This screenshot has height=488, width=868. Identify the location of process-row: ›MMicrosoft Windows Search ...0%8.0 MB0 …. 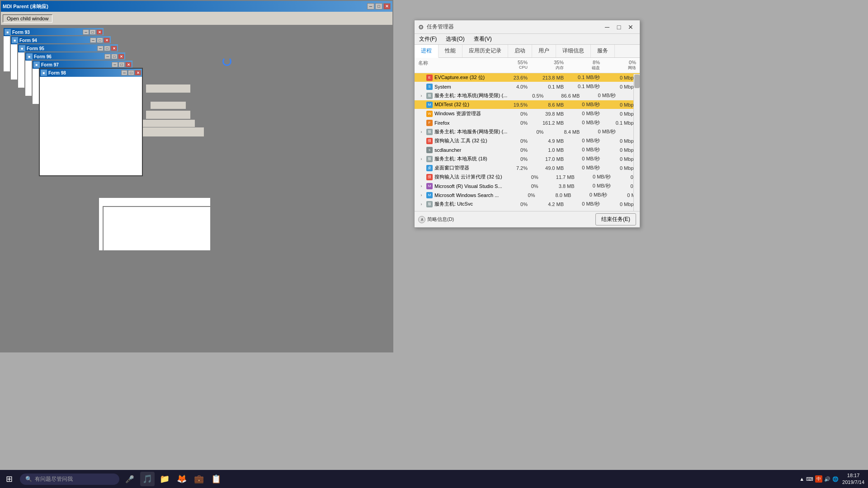
(527, 195).